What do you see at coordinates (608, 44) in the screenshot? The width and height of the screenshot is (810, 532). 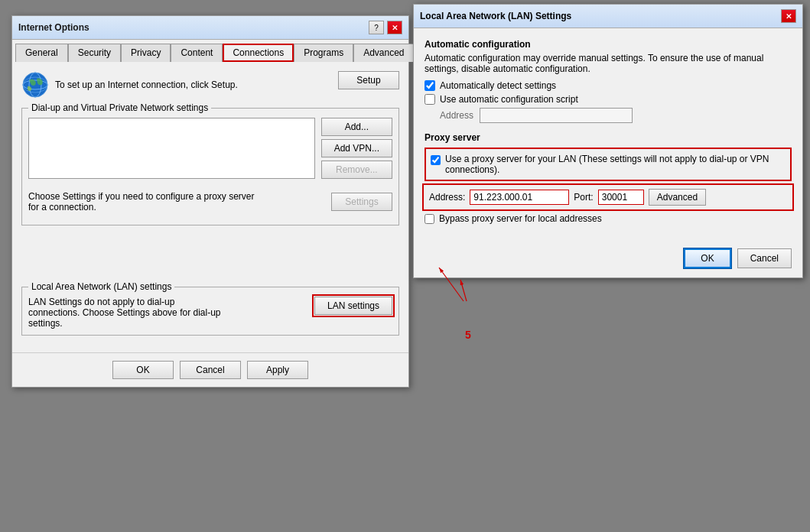 I see `auto-config-title: Automatic configuration` at bounding box center [608, 44].